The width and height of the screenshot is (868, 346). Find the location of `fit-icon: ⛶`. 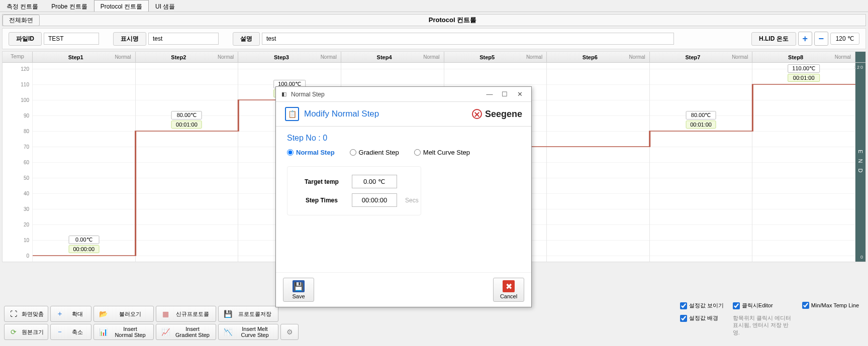

fit-icon: ⛶ is located at coordinates (14, 314).